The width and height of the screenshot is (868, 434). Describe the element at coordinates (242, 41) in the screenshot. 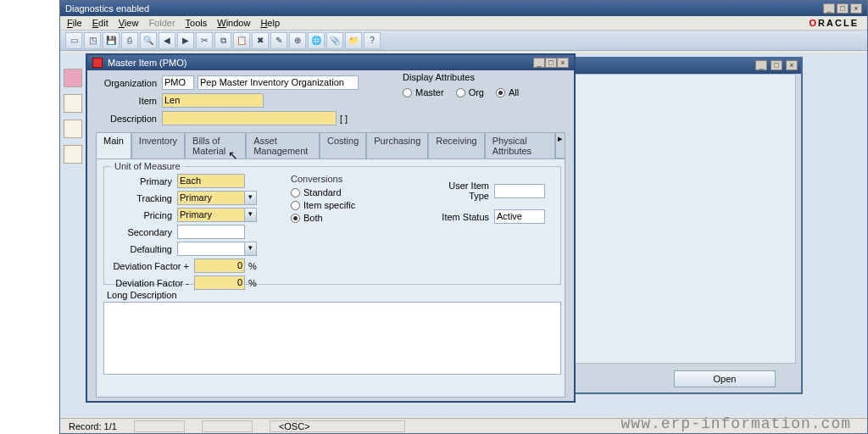

I see `tool-paste-icon: 📋` at that location.